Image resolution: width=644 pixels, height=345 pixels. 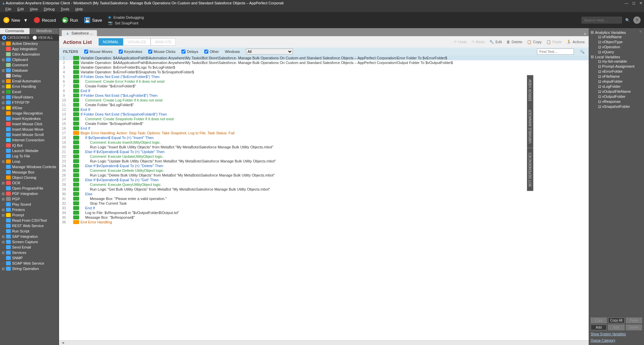 What do you see at coordinates (30, 188) in the screenshot?
I see `command-item: ·Open Program/File` at bounding box center [30, 188].